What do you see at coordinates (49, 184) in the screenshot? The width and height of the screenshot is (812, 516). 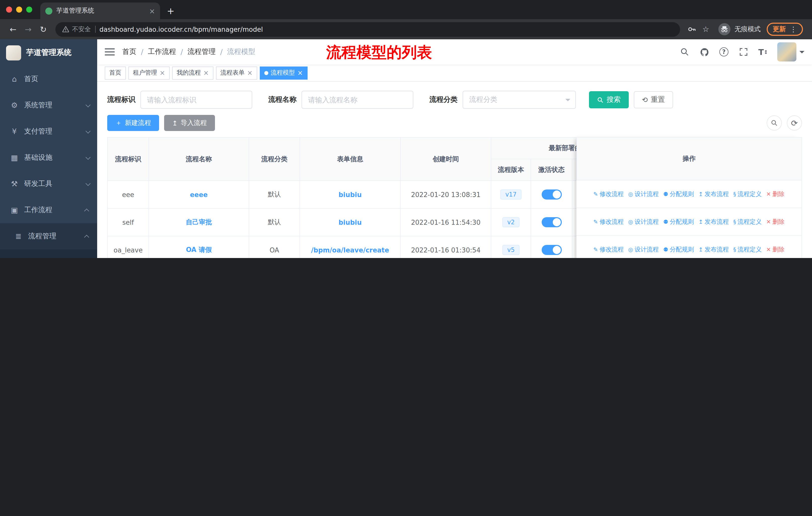 I see `sidebar-item-devtools: 研发工具` at bounding box center [49, 184].